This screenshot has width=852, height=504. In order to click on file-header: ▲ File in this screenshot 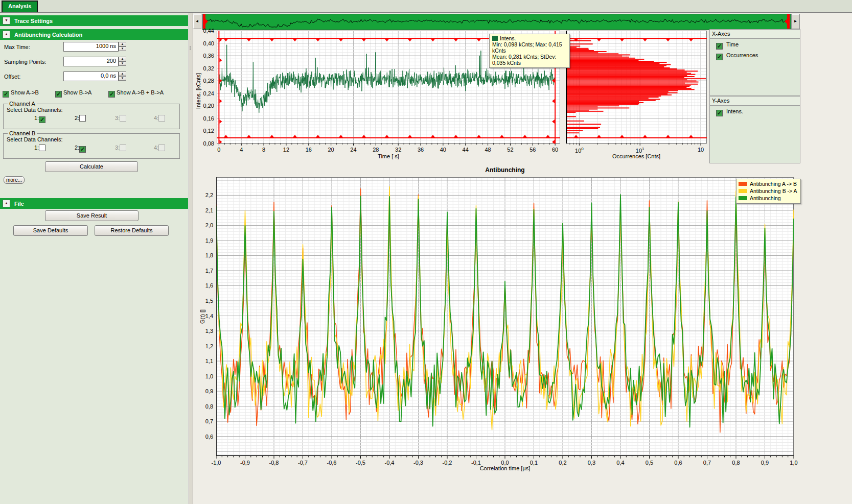, I will do `click(94, 203)`.